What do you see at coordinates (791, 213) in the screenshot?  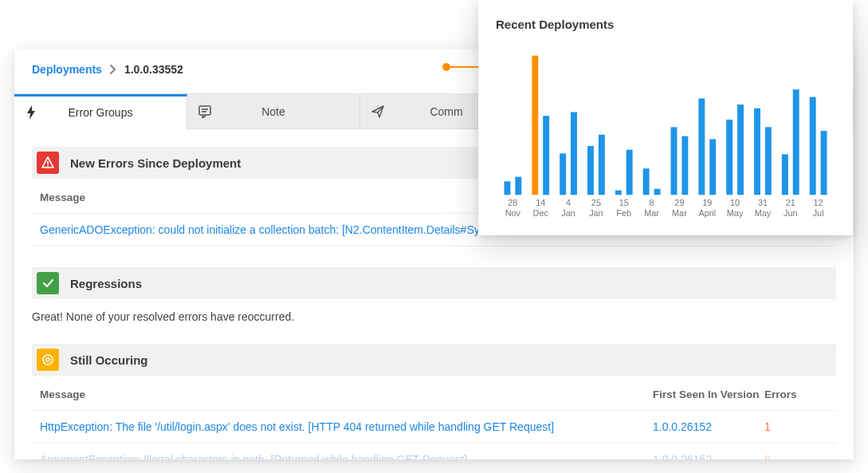 I see `svg-text: Jun` at bounding box center [791, 213].